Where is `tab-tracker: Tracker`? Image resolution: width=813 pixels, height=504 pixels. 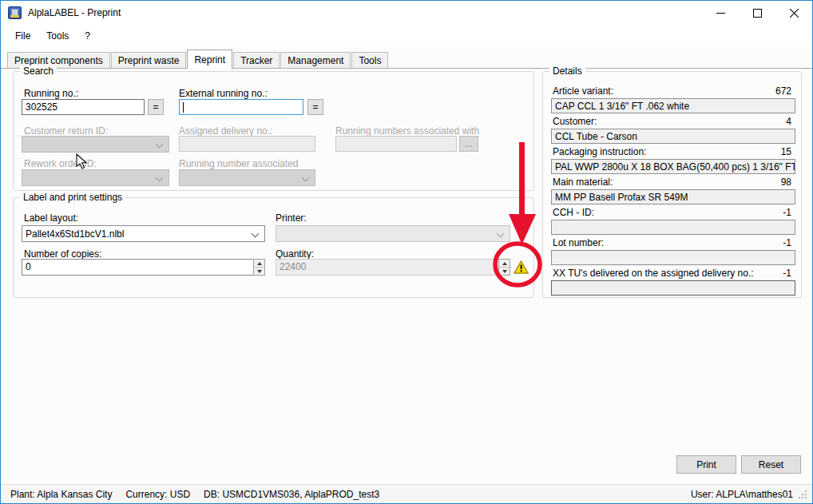 tab-tracker: Tracker is located at coordinates (256, 60).